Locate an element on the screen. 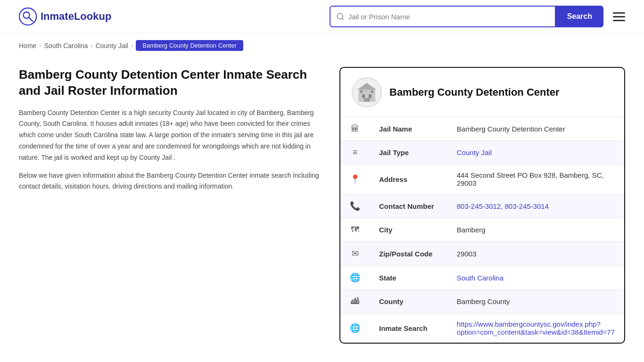 The height and width of the screenshot is (362, 644). contact-number-link: 803-245-3012, 803-245-3014 is located at coordinates (503, 206).